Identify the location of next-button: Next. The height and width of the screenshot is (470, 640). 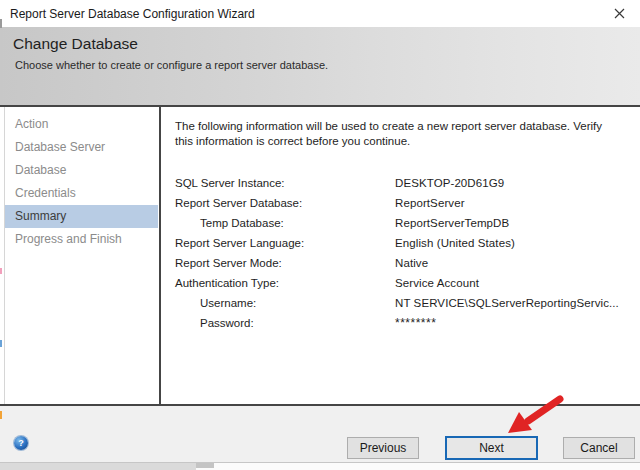
(492, 448).